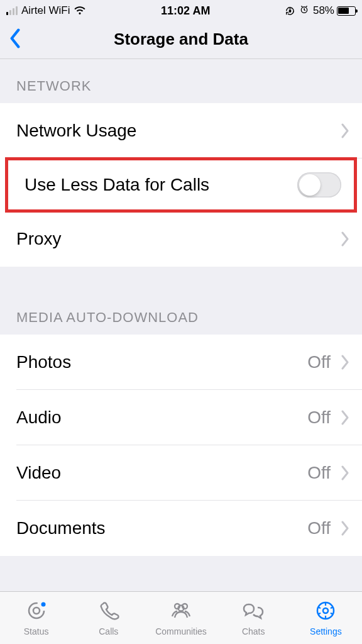 The height and width of the screenshot is (644, 362). What do you see at coordinates (319, 185) in the screenshot?
I see `use-less-data-toggle` at bounding box center [319, 185].